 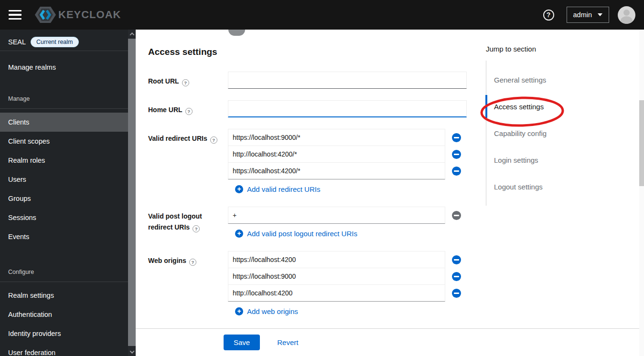 What do you see at coordinates (548, 15) in the screenshot?
I see `help-icon: ?` at bounding box center [548, 15].